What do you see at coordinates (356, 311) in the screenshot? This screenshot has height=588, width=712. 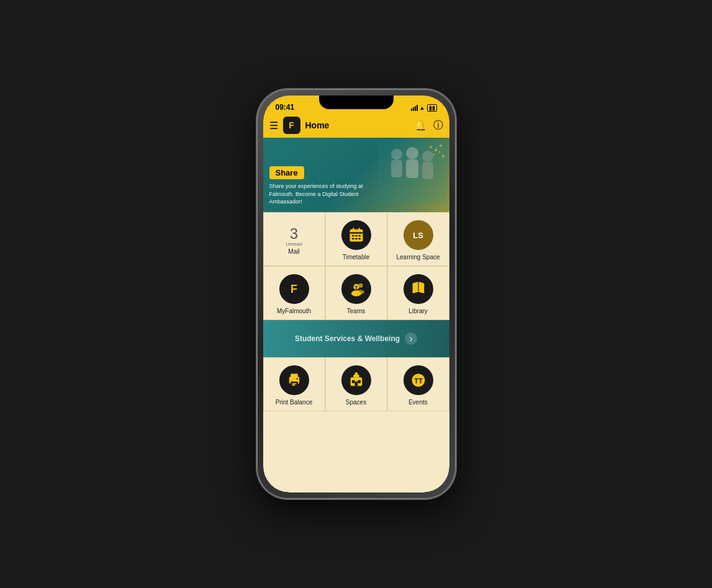 I see `teams-label: Teams` at bounding box center [356, 311].